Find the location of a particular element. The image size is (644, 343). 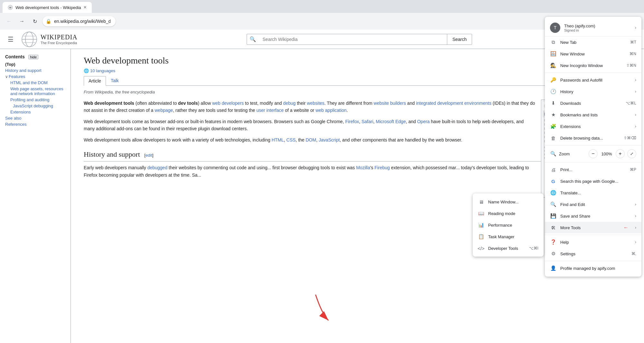

web-app-link: web application is located at coordinates (331, 110).